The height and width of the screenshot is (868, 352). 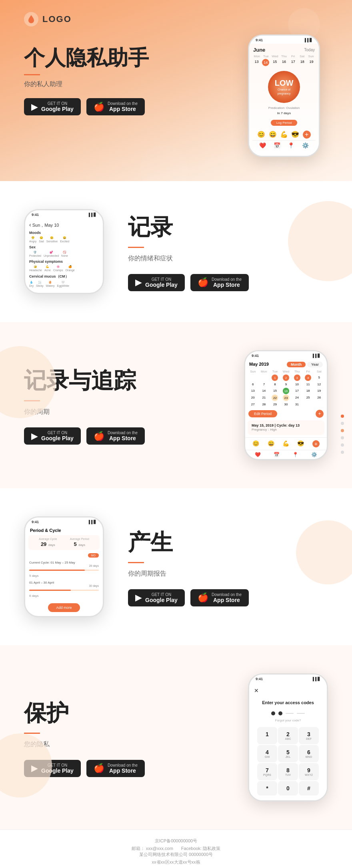 I want to click on apple-icon-2: 🍎, so click(x=203, y=282).